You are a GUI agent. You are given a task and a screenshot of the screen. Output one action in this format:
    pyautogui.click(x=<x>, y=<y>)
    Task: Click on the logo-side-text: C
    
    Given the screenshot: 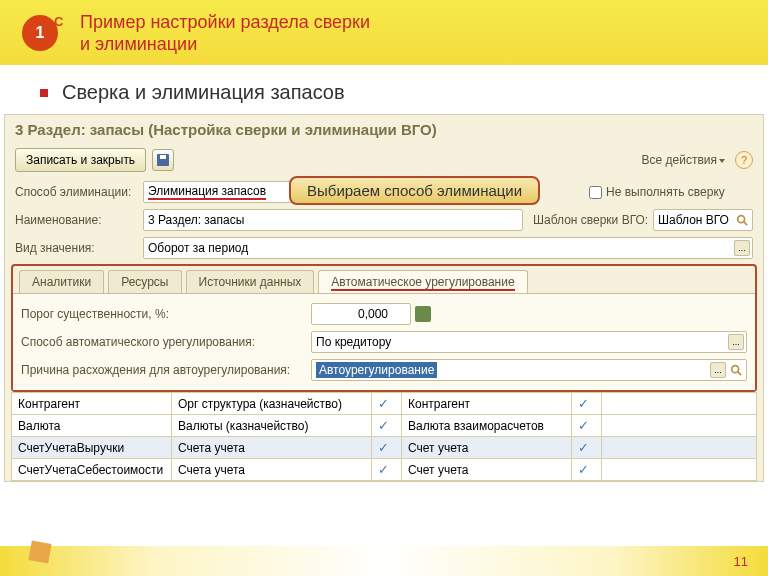 What is the action you would take?
    pyautogui.click(x=58, y=22)
    